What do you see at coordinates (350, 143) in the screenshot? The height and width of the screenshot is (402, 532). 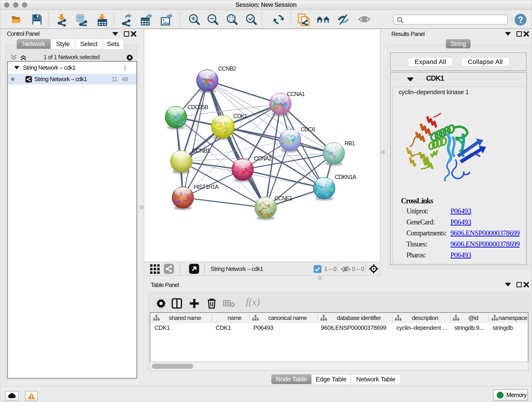 I see `svg-text: RB1` at bounding box center [350, 143].